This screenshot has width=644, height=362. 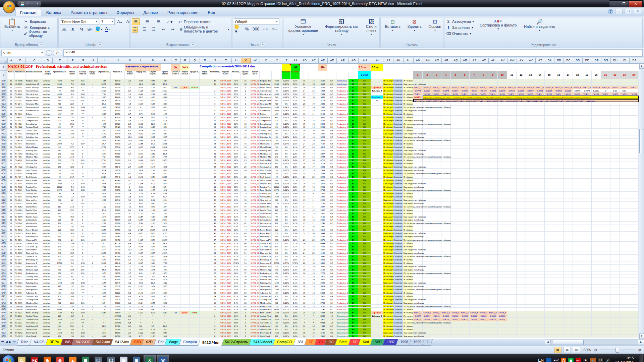 What do you see at coordinates (72, 217) in the screenshot?
I see `cell: 36,3` at bounding box center [72, 217].